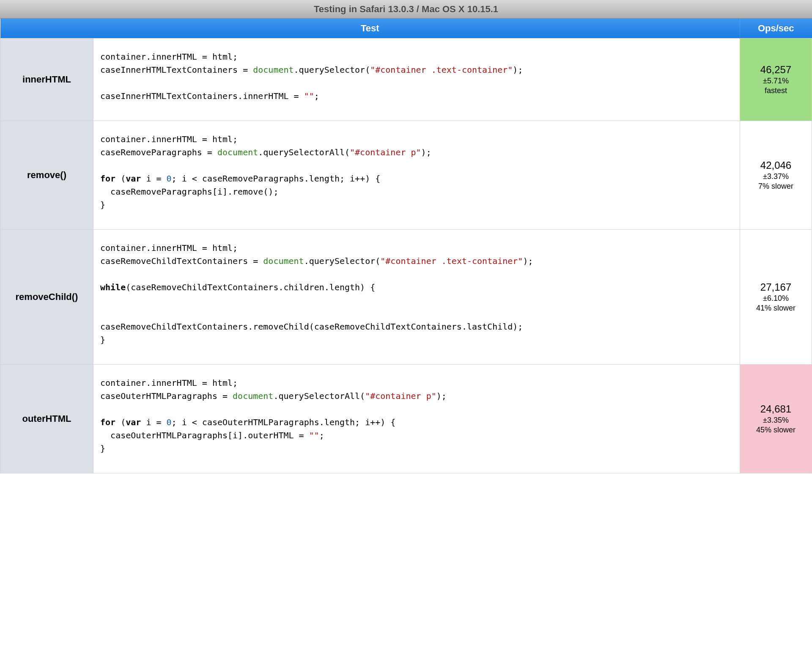 This screenshot has width=812, height=660. Describe the element at coordinates (776, 430) in the screenshot. I see `ops-rank: 45% slower` at that location.